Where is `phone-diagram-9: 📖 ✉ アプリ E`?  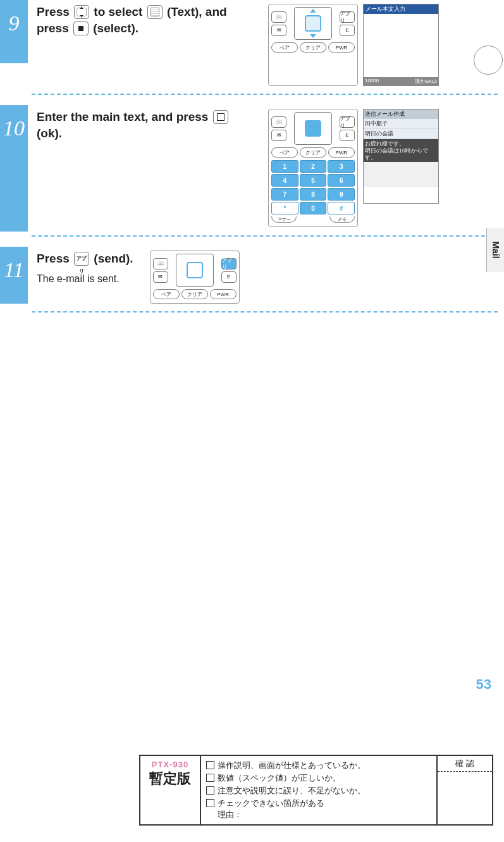 phone-diagram-9: 📖 ✉ アプリ E is located at coordinates (313, 45).